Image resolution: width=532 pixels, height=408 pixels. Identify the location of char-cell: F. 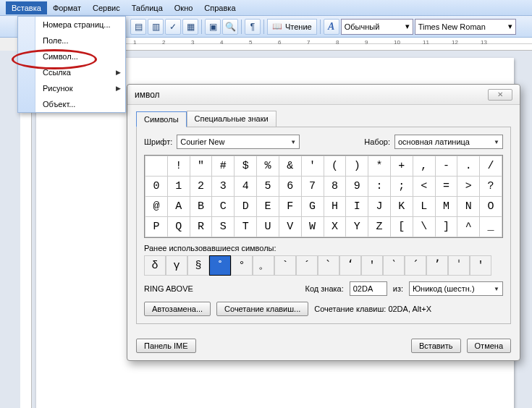
(290, 207).